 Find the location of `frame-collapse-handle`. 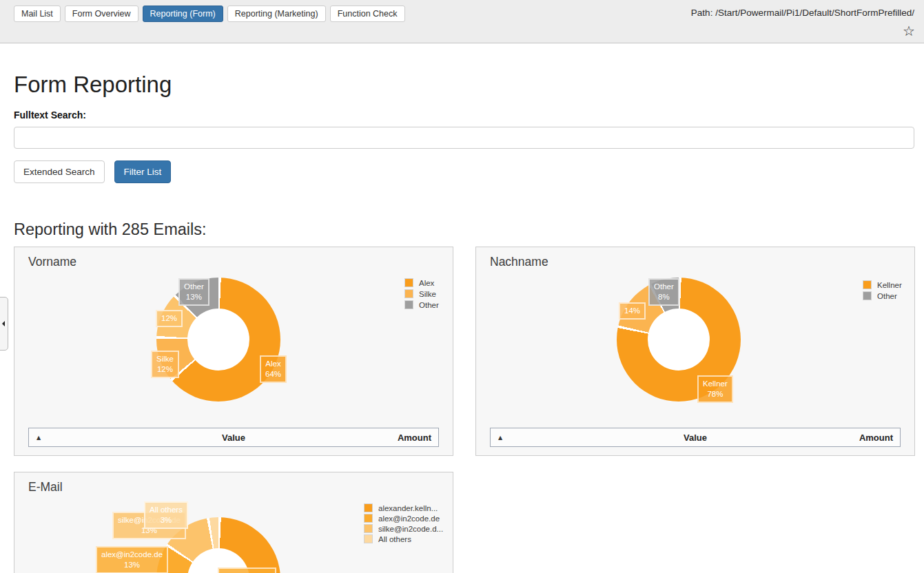

frame-collapse-handle is located at coordinates (4, 324).